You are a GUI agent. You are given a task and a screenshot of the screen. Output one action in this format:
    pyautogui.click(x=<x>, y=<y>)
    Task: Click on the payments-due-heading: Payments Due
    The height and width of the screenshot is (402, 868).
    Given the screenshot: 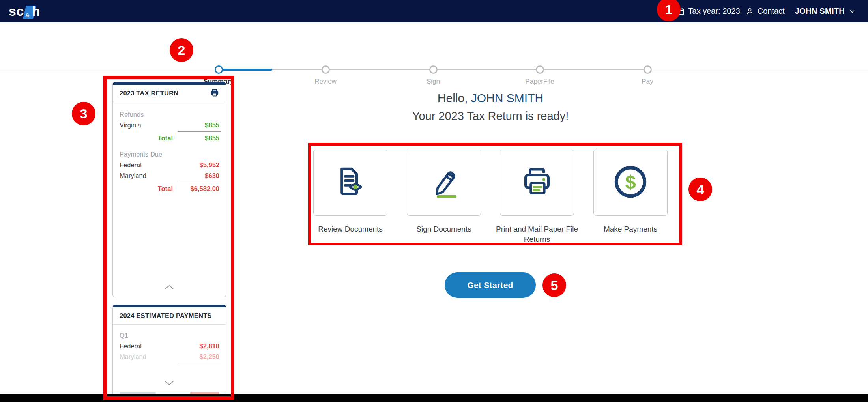 What is the action you would take?
    pyautogui.click(x=169, y=155)
    